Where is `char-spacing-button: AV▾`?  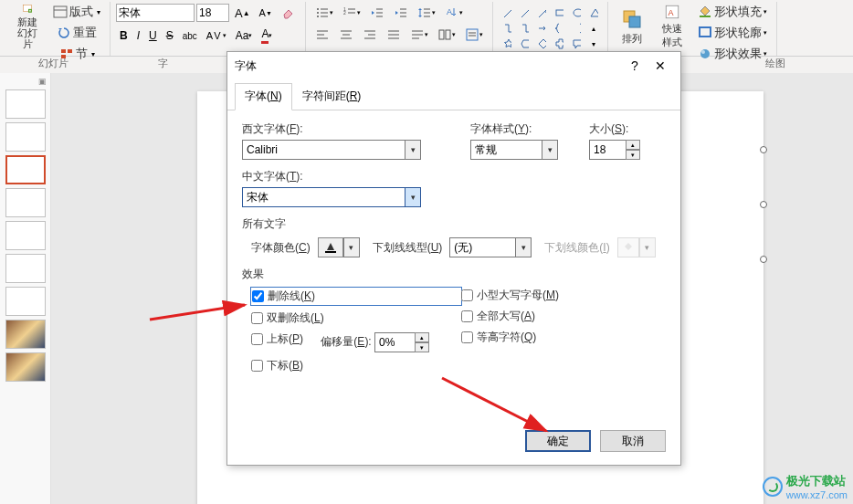
char-spacing-button: AV▾ is located at coordinates (216, 36).